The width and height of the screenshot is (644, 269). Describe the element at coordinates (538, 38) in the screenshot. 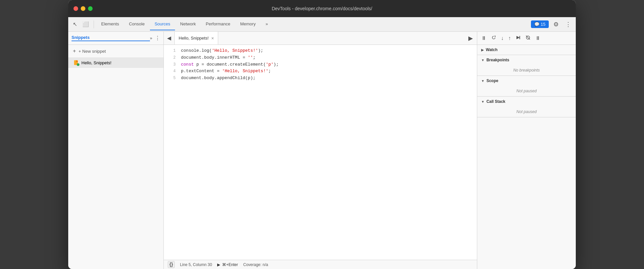

I see `pause-on-exception-button: ⏸` at that location.